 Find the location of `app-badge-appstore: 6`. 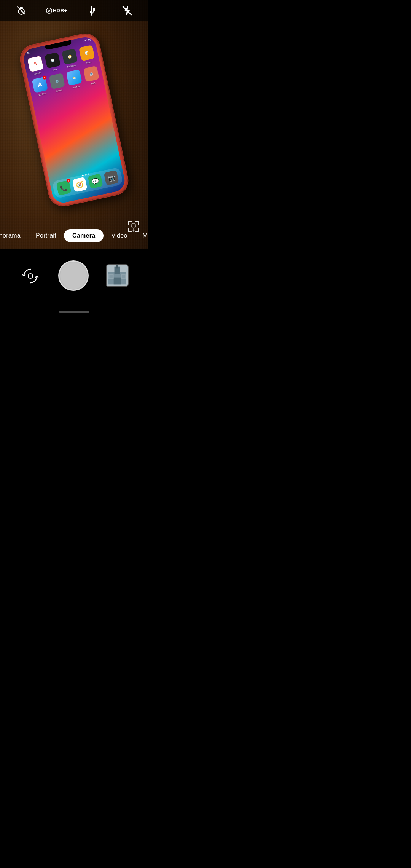

app-badge-appstore: 6 is located at coordinates (45, 78).